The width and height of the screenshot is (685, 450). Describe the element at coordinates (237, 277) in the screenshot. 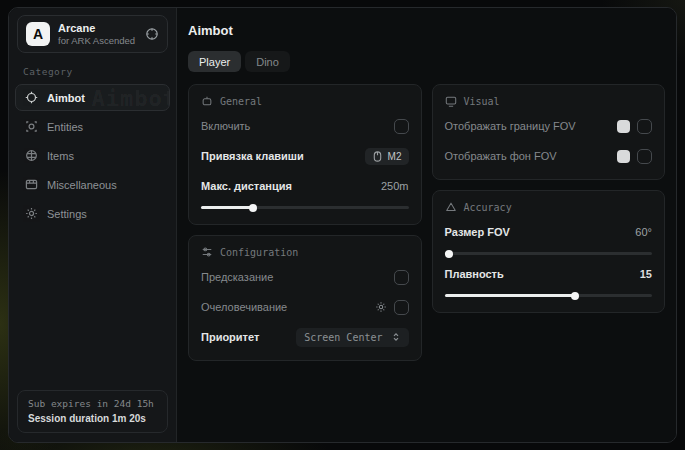

I see `prediction-label: Предсказание` at that location.